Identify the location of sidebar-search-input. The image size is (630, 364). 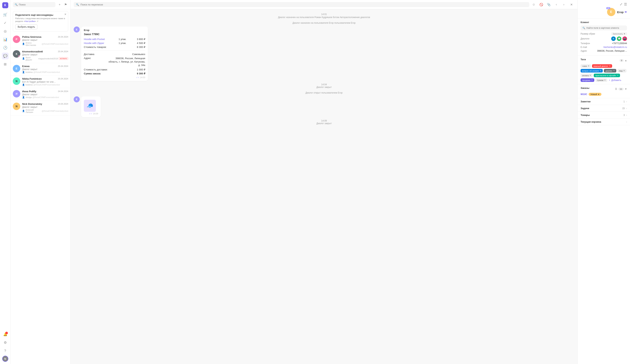
(36, 4).